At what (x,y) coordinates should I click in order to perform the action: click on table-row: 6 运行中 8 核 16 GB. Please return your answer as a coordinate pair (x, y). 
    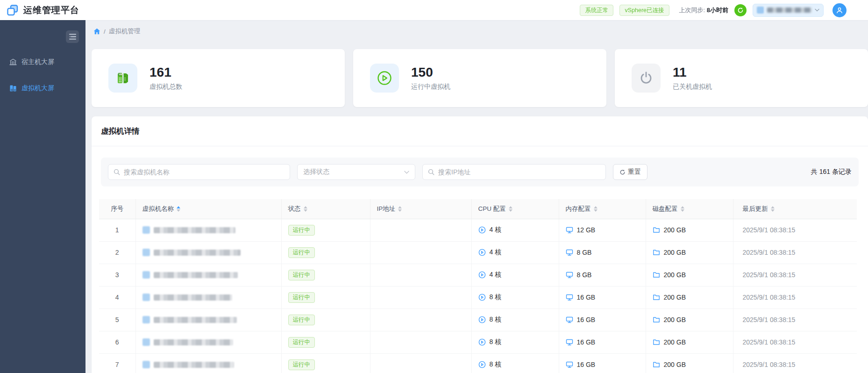
    Looking at the image, I should click on (478, 342).